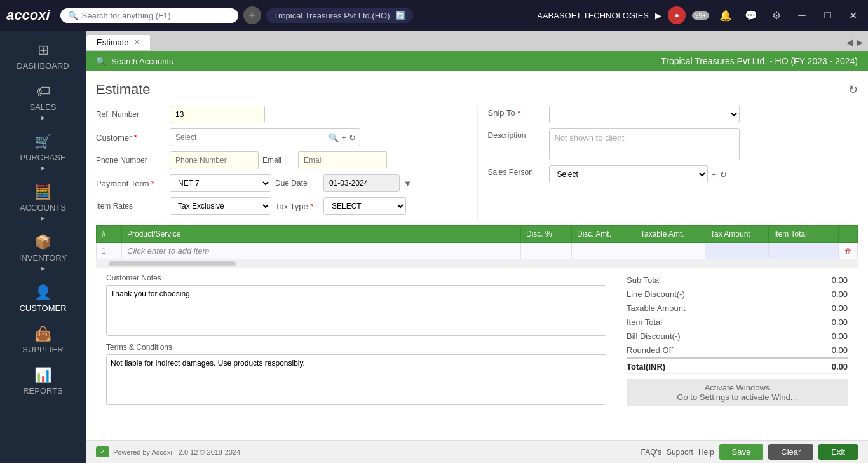  Describe the element at coordinates (109, 234) in the screenshot. I see `col-header-num: #` at that location.